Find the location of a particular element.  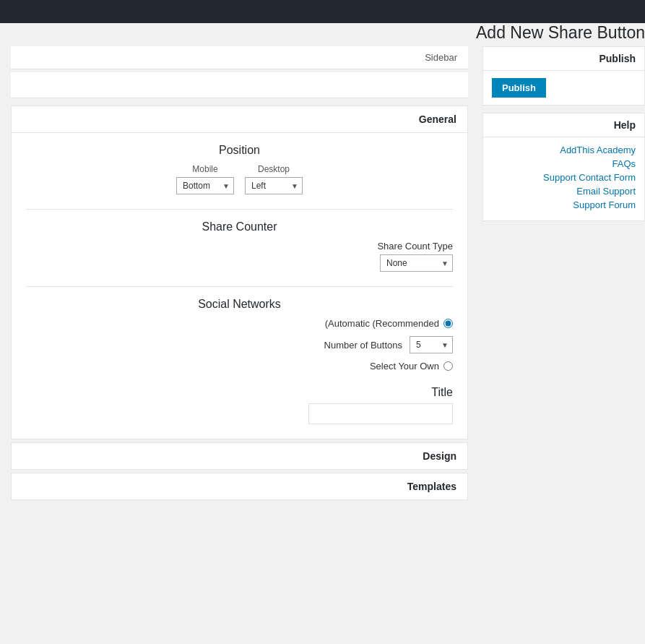

position-row: Mobile Bottom Top Left Right ▼ is located at coordinates (240, 179).